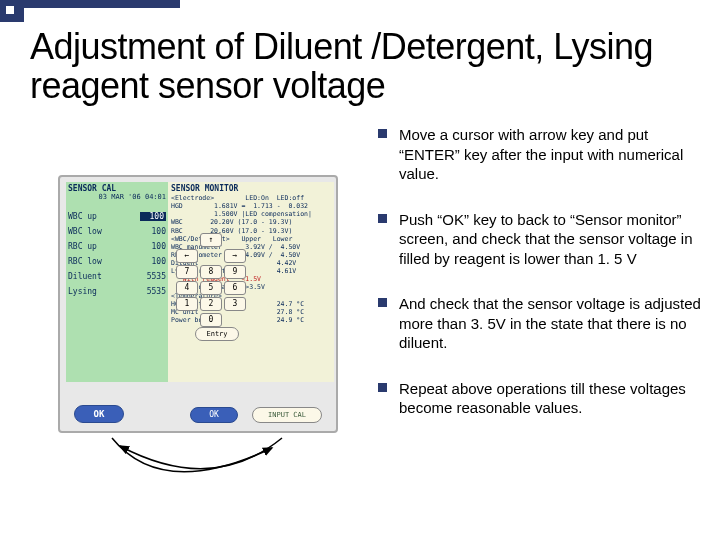 This screenshot has height=540, width=720. What do you see at coordinates (117, 197) in the screenshot?
I see `lcd-left-date: 03 MAR '06 04:01` at bounding box center [117, 197].